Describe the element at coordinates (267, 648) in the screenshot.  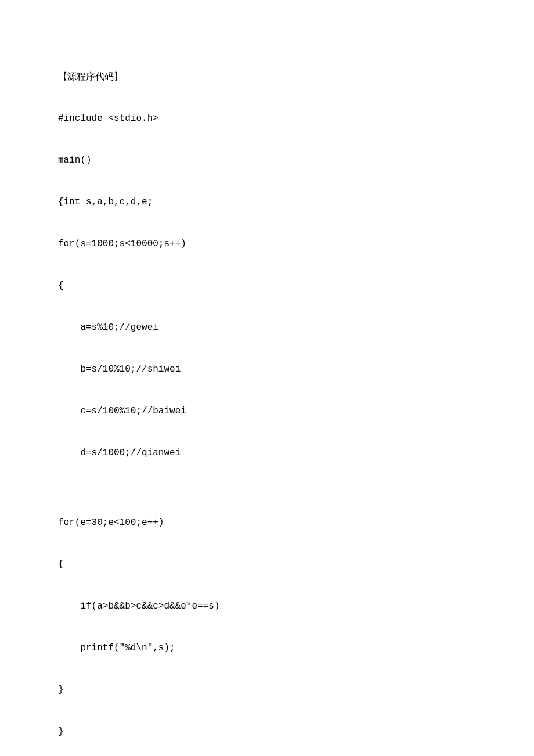
I see `code-line: printf("%d\n",s);` at that location.